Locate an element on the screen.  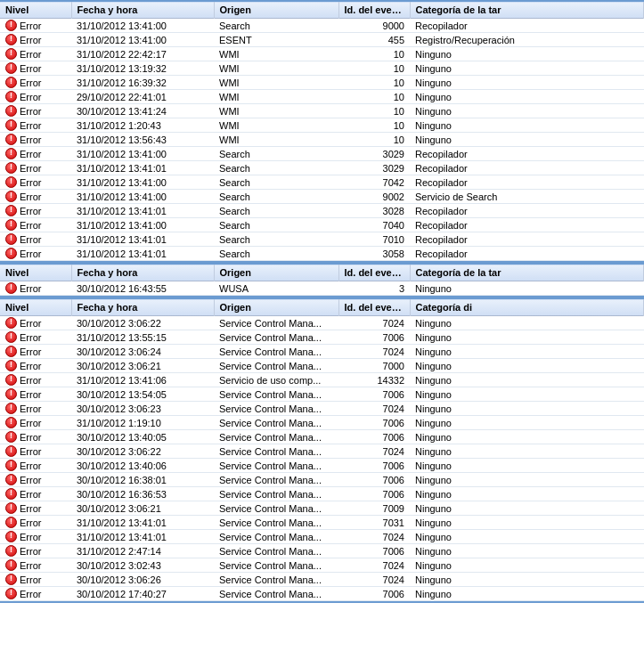
col-cat-3: Categoría di is located at coordinates (527, 307).